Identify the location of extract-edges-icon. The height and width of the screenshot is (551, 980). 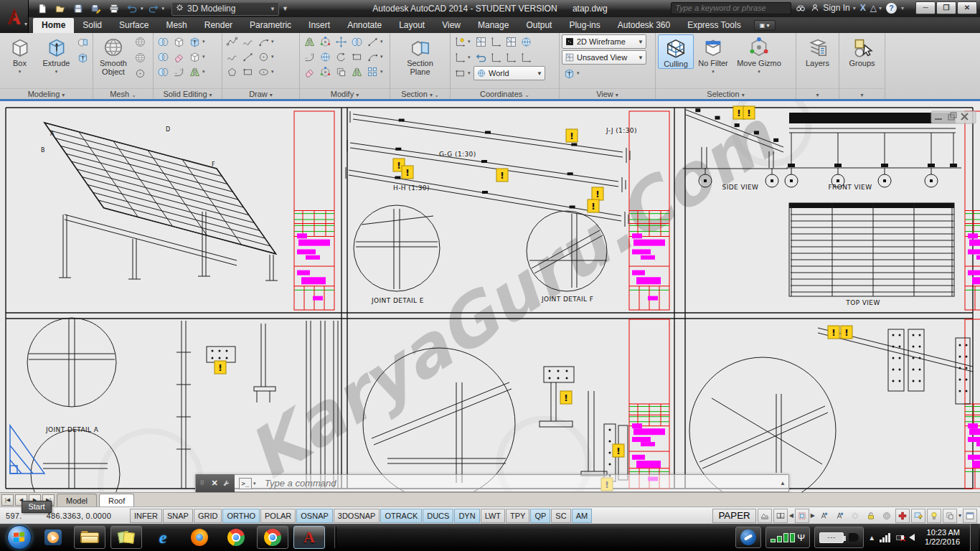
(195, 57).